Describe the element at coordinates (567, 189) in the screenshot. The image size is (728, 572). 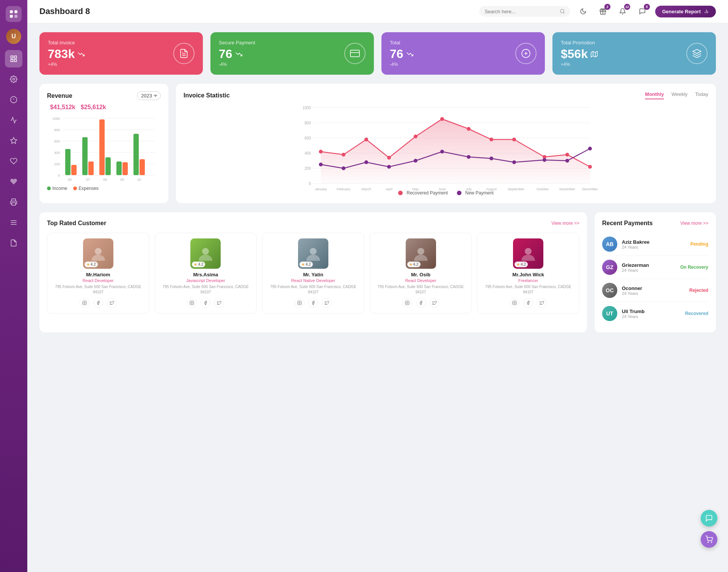
I see `svg-text: November` at that location.